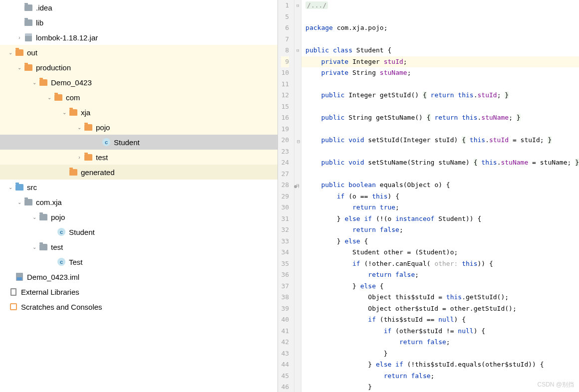 The image size is (579, 392). Describe the element at coordinates (440, 219) in the screenshot. I see `code-line: } else if (!(o instanceof Student)) {` at that location.